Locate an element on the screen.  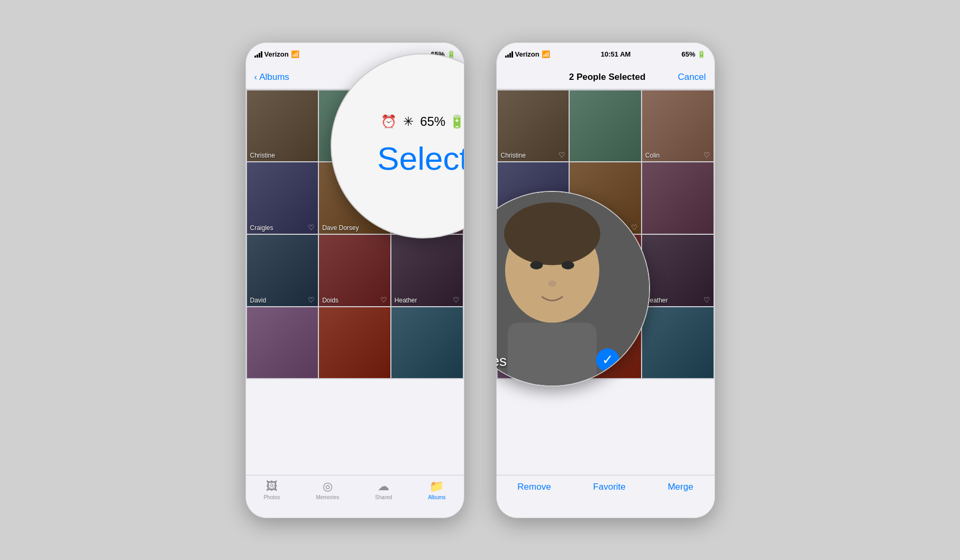
magnifier-right-label: igles is located at coordinates (501, 361).